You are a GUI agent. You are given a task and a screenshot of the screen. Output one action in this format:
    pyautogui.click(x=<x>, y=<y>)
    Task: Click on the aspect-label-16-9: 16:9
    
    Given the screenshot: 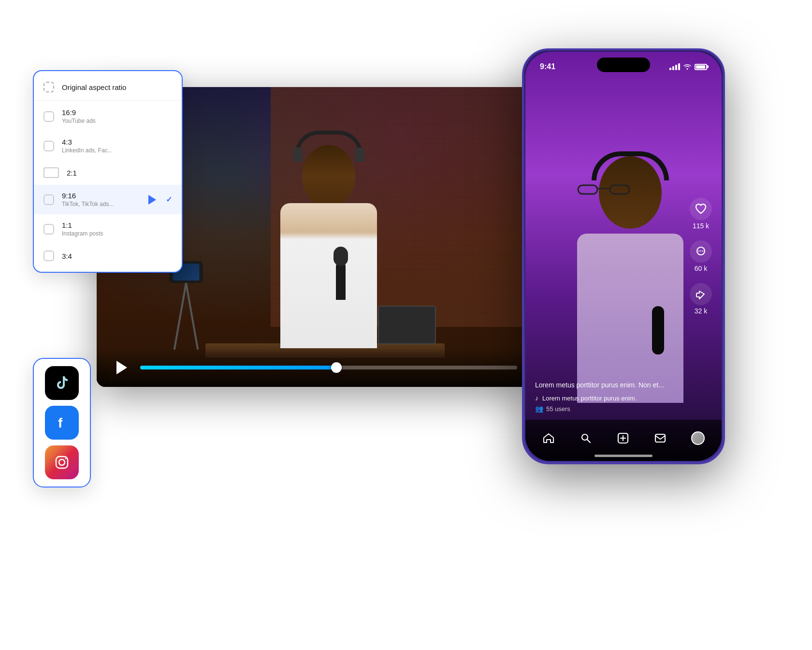 What is the action you would take?
    pyautogui.click(x=117, y=112)
    